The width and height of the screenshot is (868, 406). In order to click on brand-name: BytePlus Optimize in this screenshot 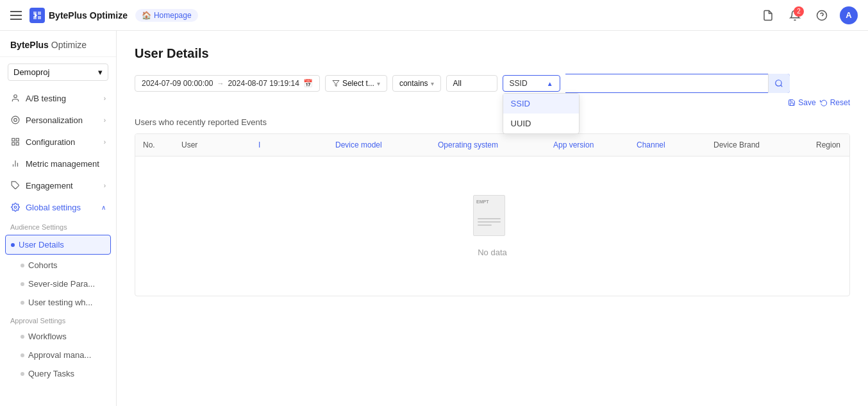, I will do `click(88, 15)`.